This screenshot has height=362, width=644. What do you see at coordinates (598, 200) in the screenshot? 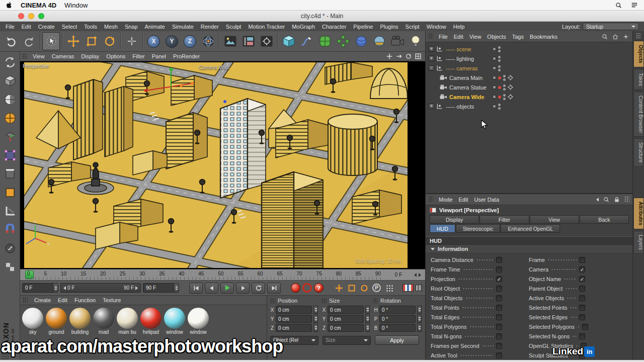
I see `history-back-icon` at bounding box center [598, 200].